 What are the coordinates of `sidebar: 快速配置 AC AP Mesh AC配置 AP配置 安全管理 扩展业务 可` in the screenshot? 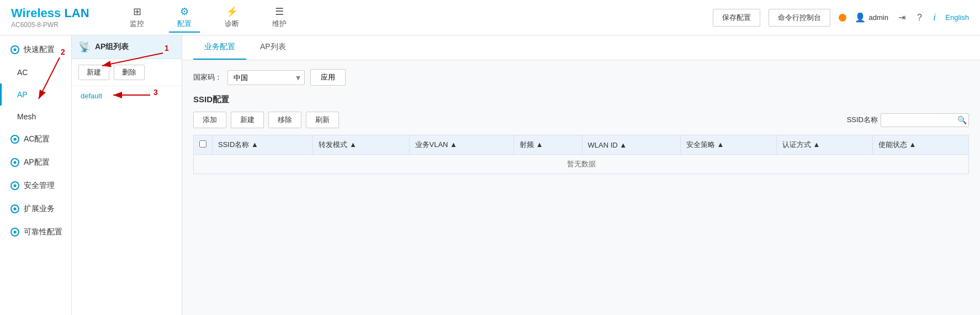 It's located at (36, 175).